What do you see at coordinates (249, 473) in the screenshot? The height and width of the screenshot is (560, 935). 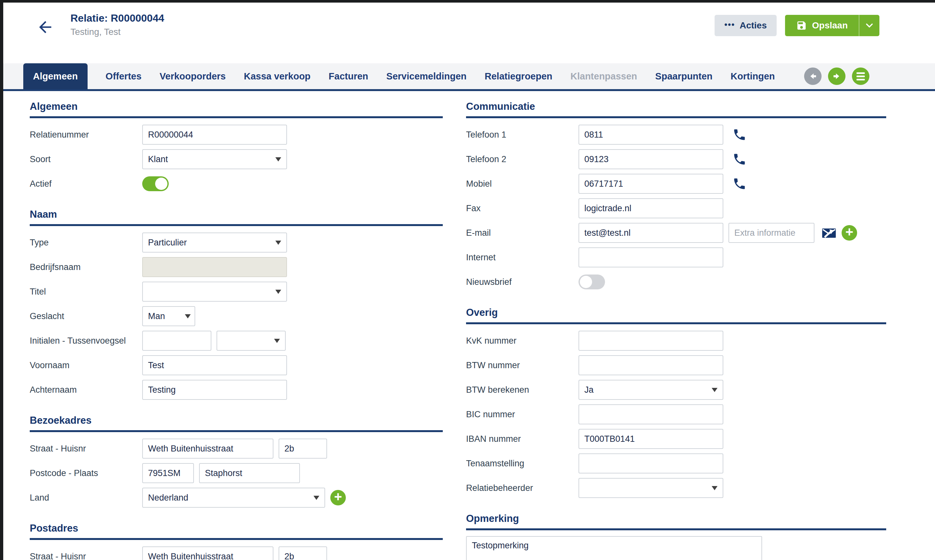 I see `bezoek-plaats-input` at bounding box center [249, 473].